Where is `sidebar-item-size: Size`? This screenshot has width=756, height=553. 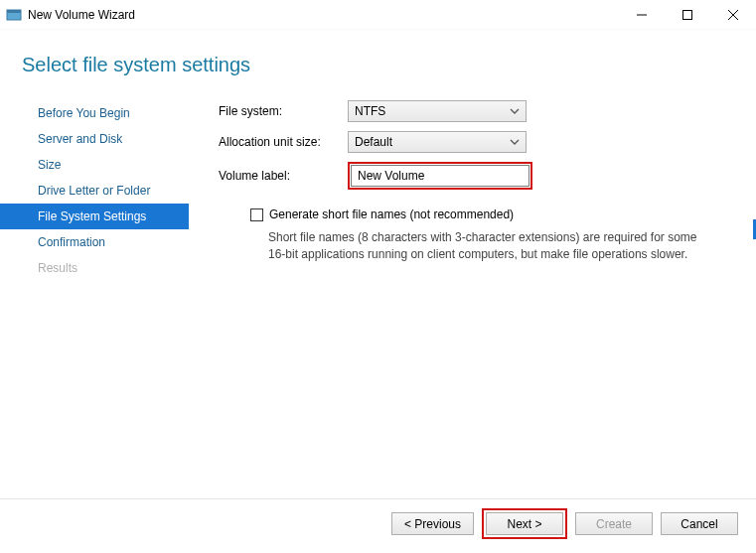
sidebar-item-size: Size is located at coordinates (94, 165).